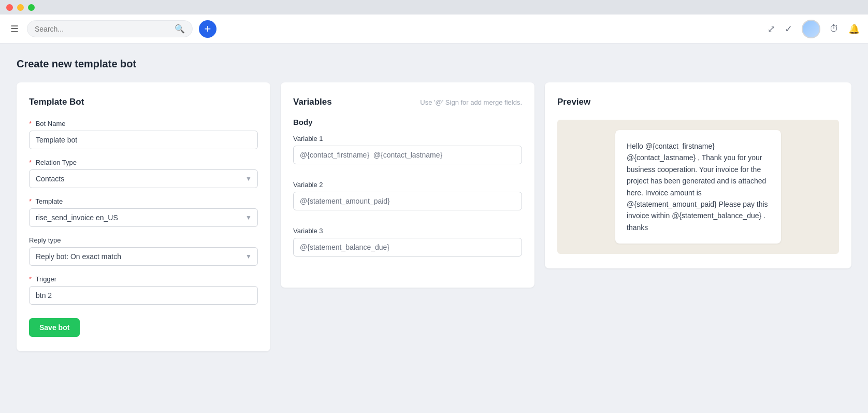 The image size is (868, 413). I want to click on bot-name-input, so click(143, 140).